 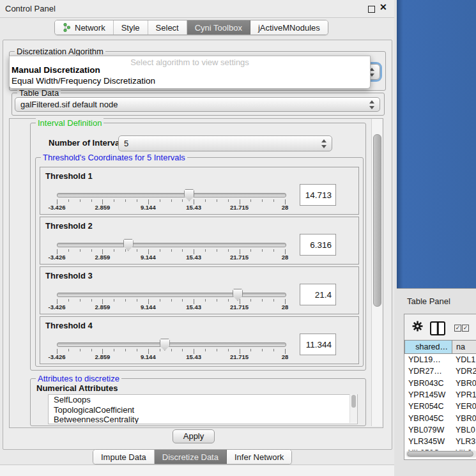 I want to click on column-header-name: na, so click(x=464, y=347).